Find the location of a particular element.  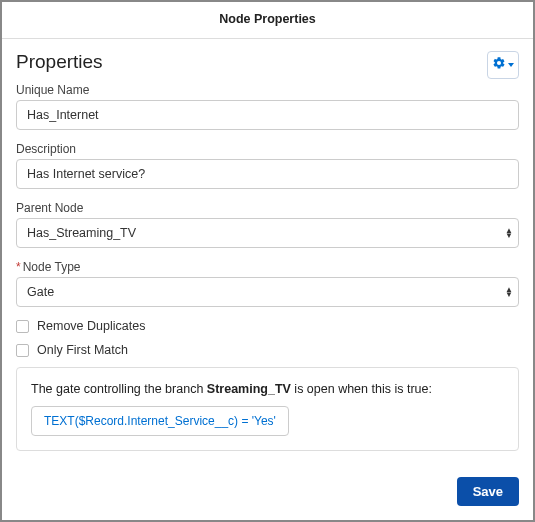

description-field: Description is located at coordinates (268, 166).